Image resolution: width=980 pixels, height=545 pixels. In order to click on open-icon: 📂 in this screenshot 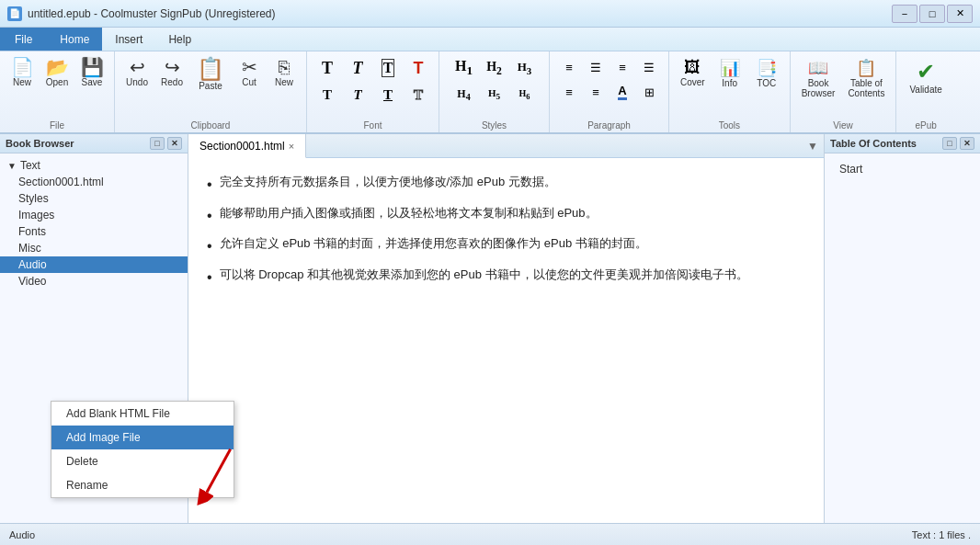, I will do `click(57, 67)`.